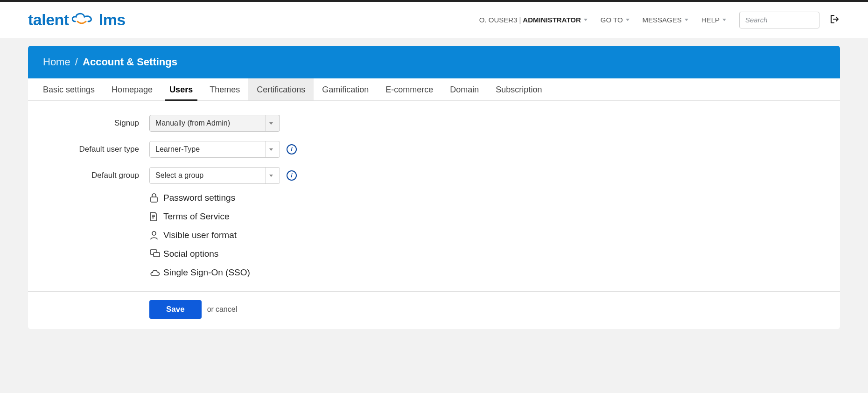 The width and height of the screenshot is (868, 393). Describe the element at coordinates (112, 20) in the screenshot. I see `logo-lms-text: lms` at that location.